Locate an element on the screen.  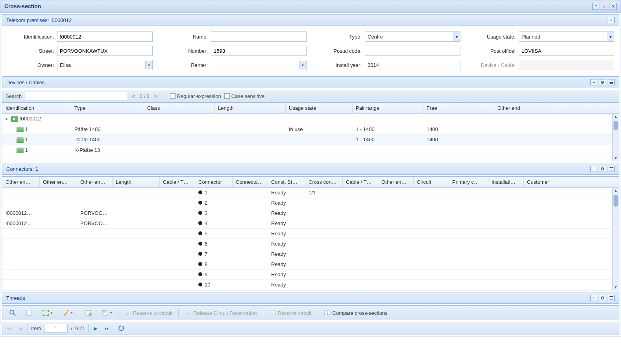
column-header: Connecto… is located at coordinates (250, 182).